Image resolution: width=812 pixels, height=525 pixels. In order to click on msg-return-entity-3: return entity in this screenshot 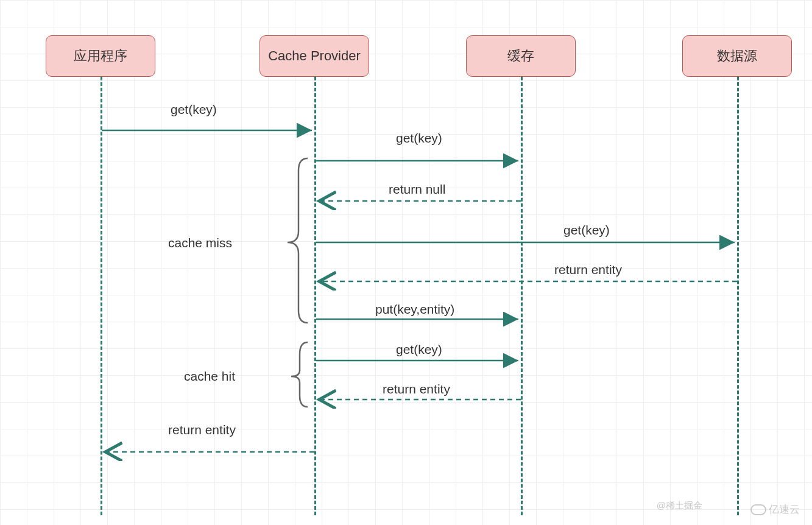, I will do `click(202, 430)`.